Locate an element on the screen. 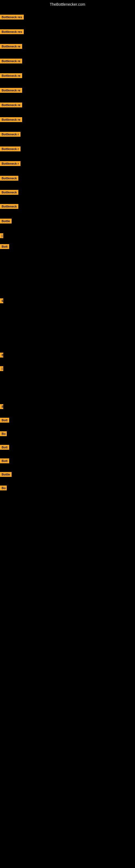 Image resolution: width=135 pixels, height=868 pixels. bottleneck-badge-26: Bottle is located at coordinates (6, 474).